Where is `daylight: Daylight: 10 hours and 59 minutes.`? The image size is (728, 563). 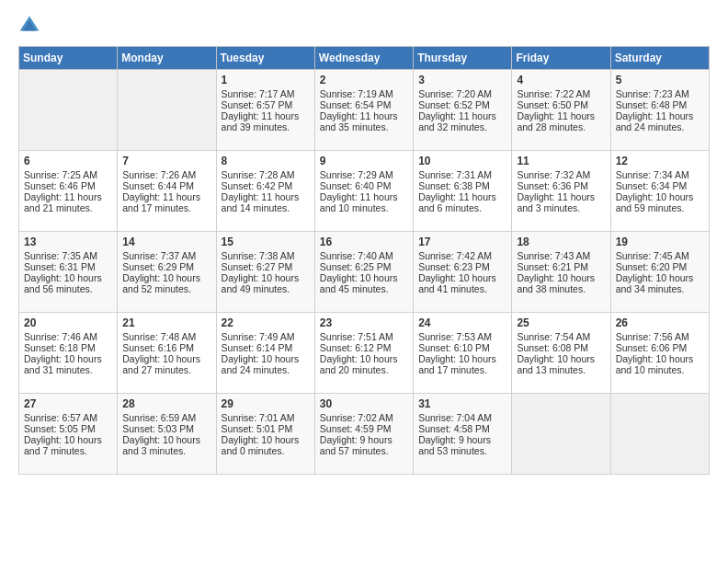
daylight: Daylight: 10 hours and 59 minutes. is located at coordinates (654, 202).